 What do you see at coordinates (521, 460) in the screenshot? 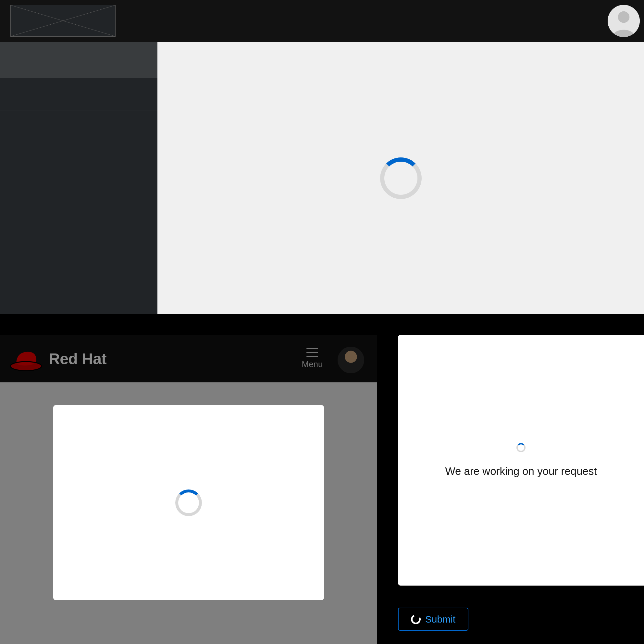
I see `request-card: We are working on your request` at bounding box center [521, 460].